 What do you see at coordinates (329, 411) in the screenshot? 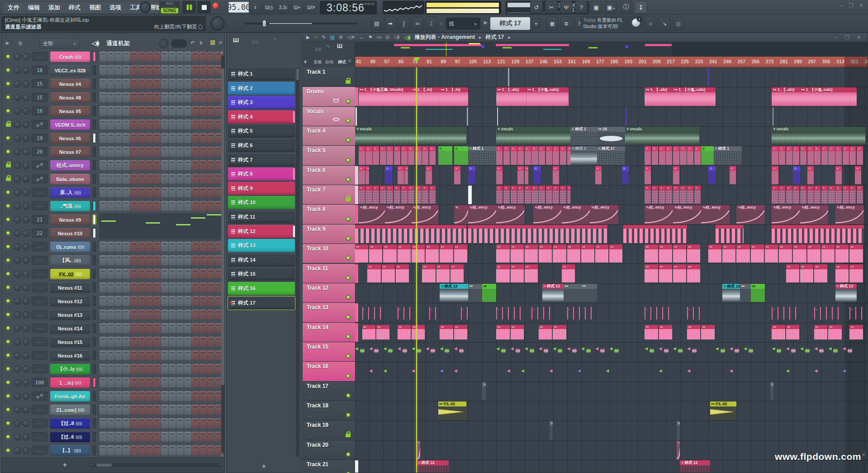
I see `track-header: Track 18...` at bounding box center [329, 411].